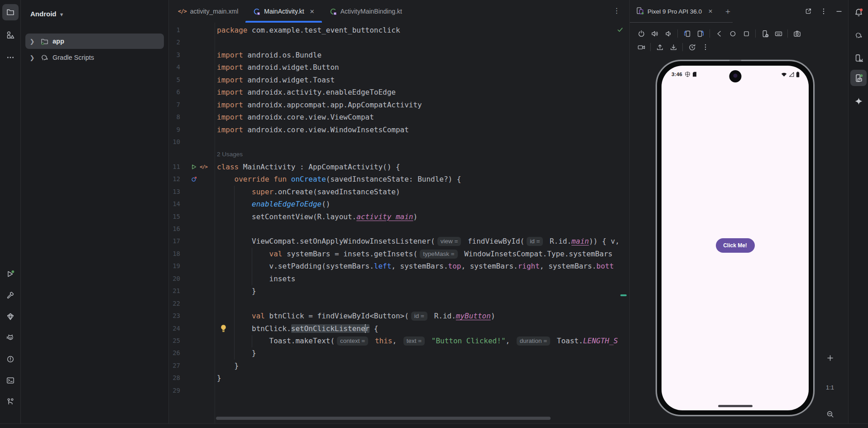 The width and height of the screenshot is (868, 428). I want to click on tool-strip-button-terminal, so click(10, 380).